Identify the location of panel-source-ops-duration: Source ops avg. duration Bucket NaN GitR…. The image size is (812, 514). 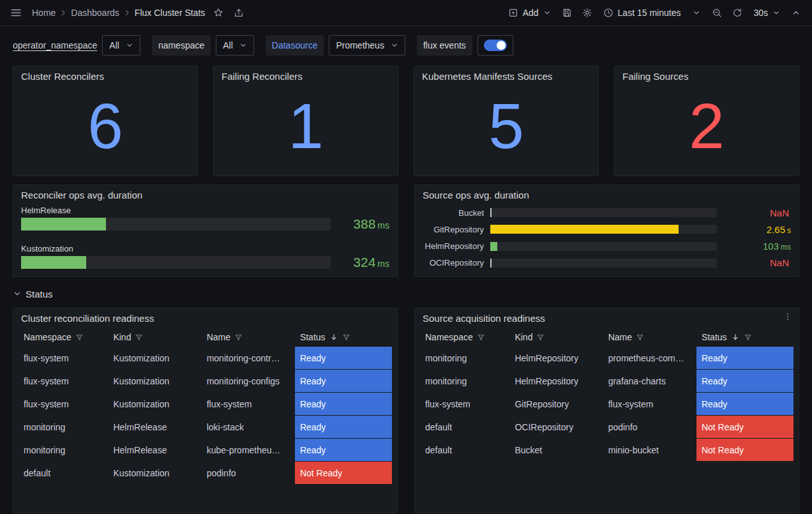
(606, 231).